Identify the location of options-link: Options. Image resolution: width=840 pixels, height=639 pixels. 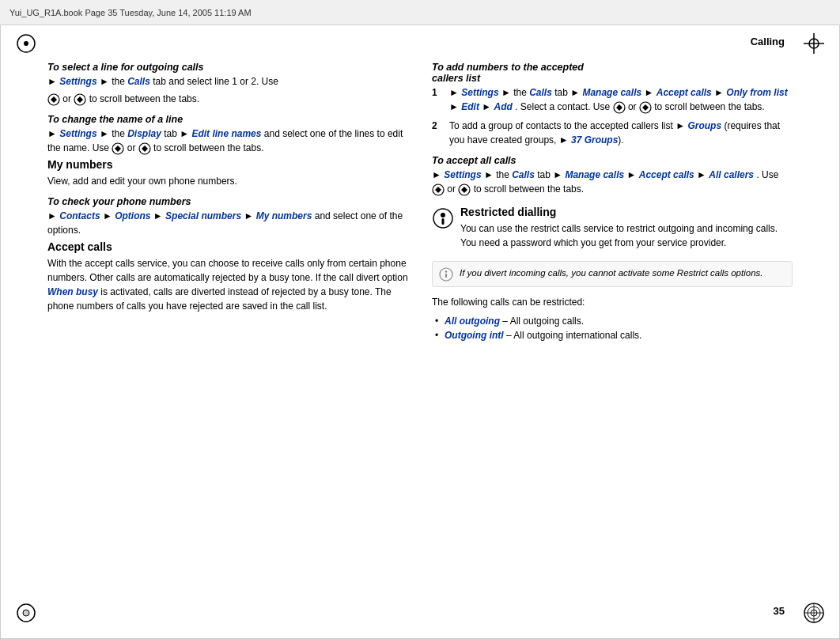
(134, 216).